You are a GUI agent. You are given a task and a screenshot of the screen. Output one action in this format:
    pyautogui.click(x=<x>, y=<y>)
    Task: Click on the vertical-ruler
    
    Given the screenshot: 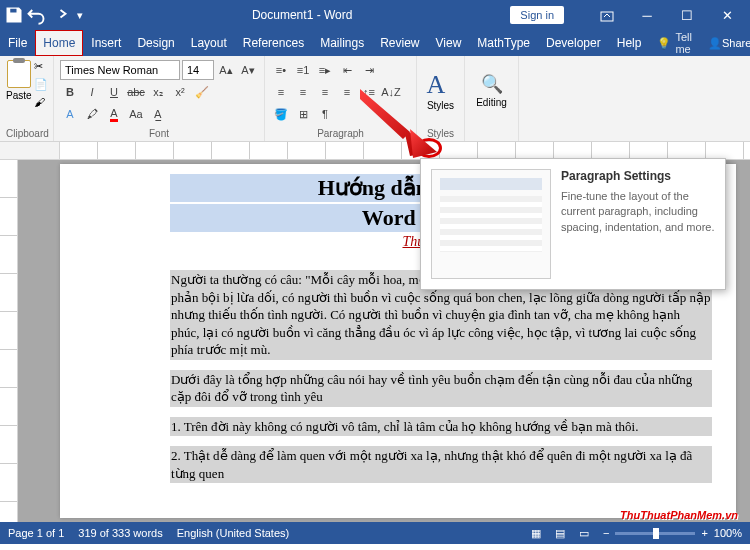 What is the action you would take?
    pyautogui.click(x=9, y=341)
    